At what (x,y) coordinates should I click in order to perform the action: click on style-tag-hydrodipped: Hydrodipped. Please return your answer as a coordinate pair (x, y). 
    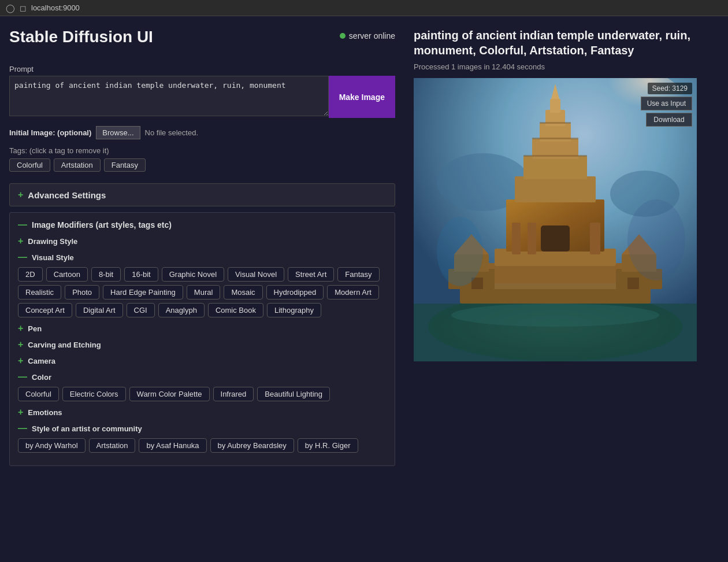
    Looking at the image, I should click on (295, 293).